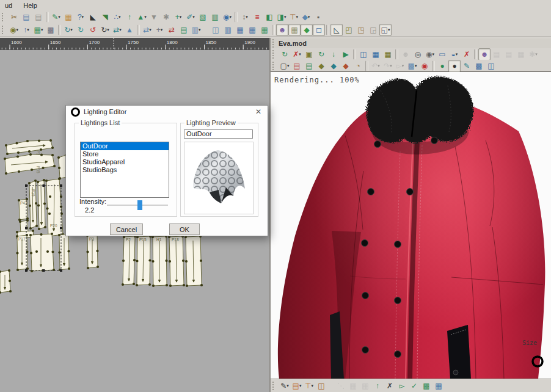 The height and width of the screenshot is (392, 551). Describe the element at coordinates (411, 44) in the screenshot. I see `3d-panel-titlebar: Eva.mod` at that location.